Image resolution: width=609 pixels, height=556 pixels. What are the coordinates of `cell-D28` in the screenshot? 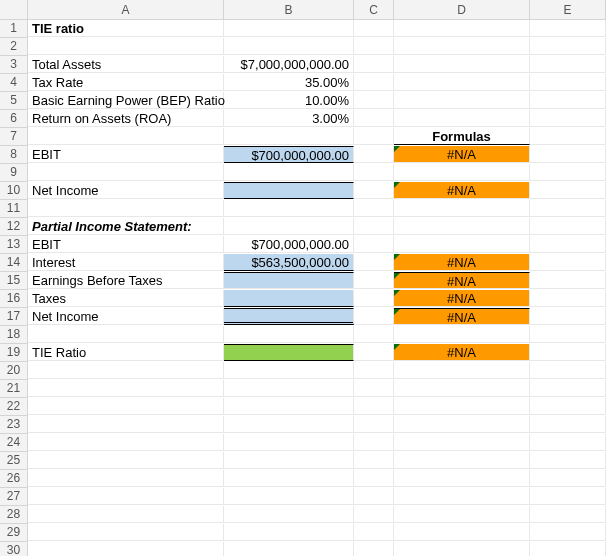 It's located at (462, 514).